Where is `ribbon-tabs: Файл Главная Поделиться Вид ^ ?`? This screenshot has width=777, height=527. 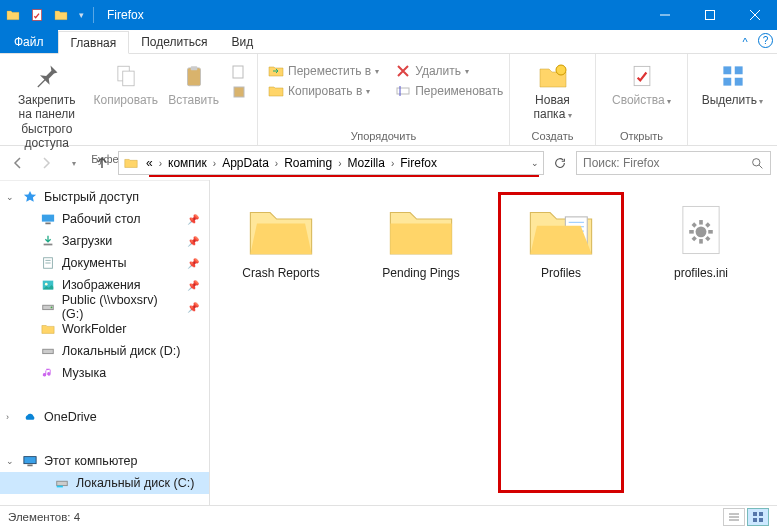 ribbon-tabs: Файл Главная Поделиться Вид ^ ? is located at coordinates (388, 42).